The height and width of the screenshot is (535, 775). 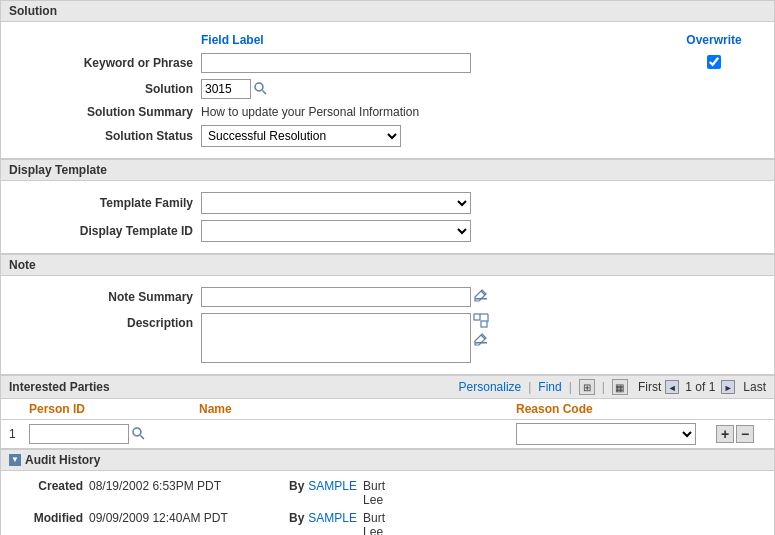 What do you see at coordinates (101, 297) in the screenshot?
I see `note-summary-label: Note Summary` at bounding box center [101, 297].